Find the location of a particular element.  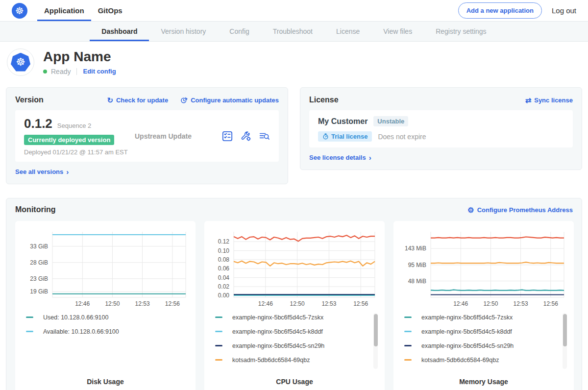

disk-usage-chart: 12:4612:5012:5312:5633 GiB28 GiB23 GiB19… is located at coordinates (105, 268).